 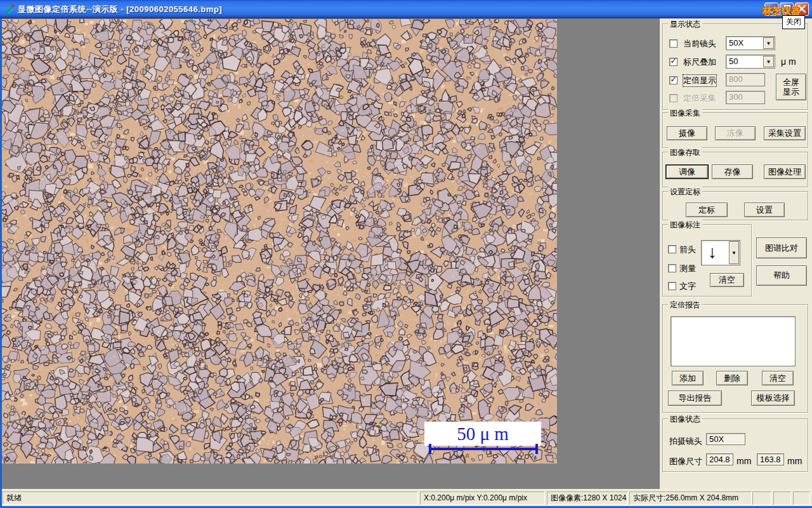 What do you see at coordinates (674, 80) in the screenshot?
I see `fixed-display-checkbox: ✓` at bounding box center [674, 80].